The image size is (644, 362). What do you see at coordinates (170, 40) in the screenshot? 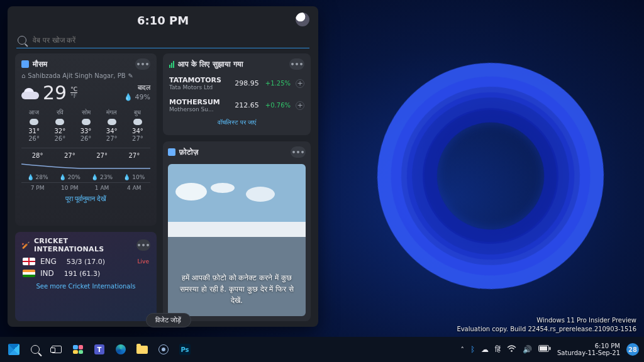
I see `search-input` at bounding box center [170, 40].